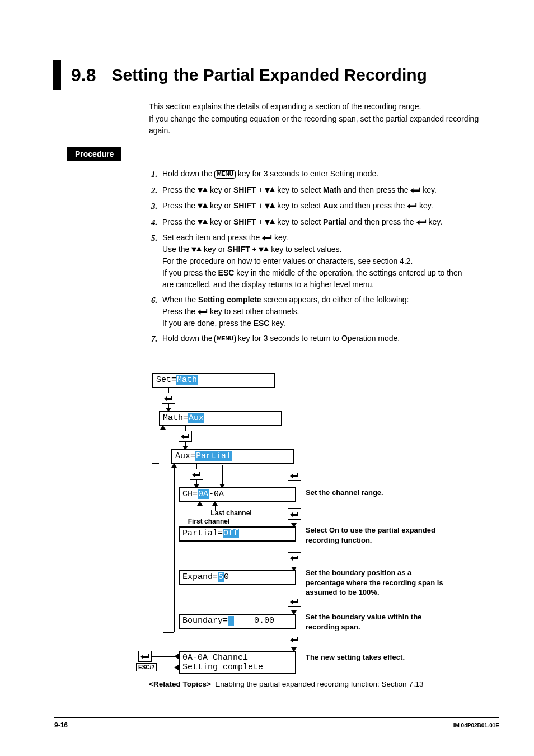 Image resolution: width=534 pixels, height=756 pixels. What do you see at coordinates (215, 657) in the screenshot?
I see `text: 0A-0A Channel` at bounding box center [215, 657].